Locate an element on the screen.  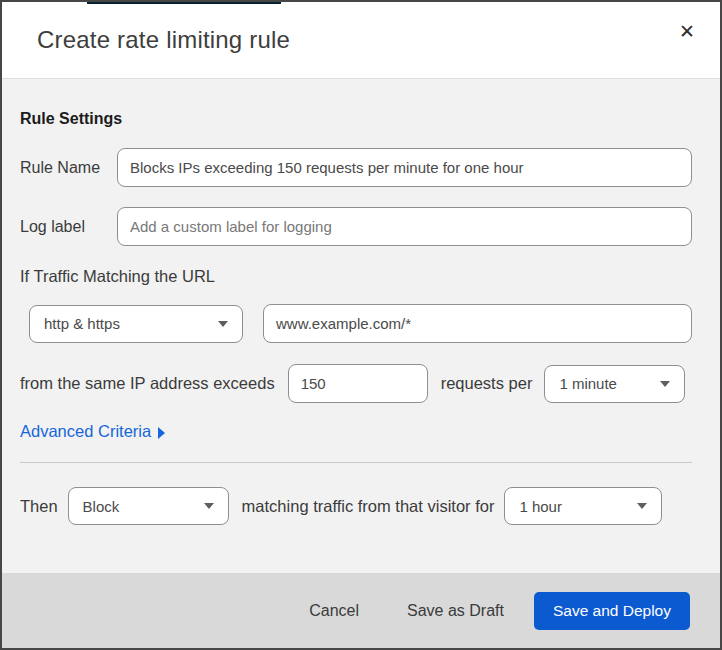
log-label-row: Log label is located at coordinates (356, 226).